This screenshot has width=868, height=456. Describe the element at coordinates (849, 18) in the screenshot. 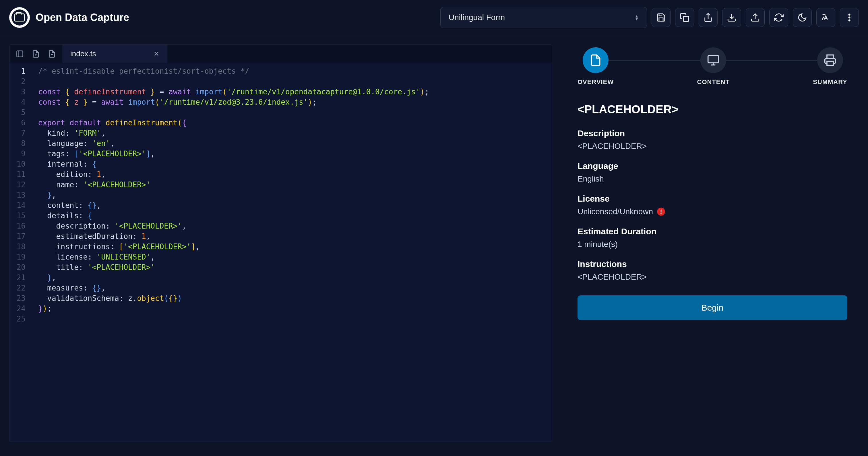

I see `more-menu-button` at that location.